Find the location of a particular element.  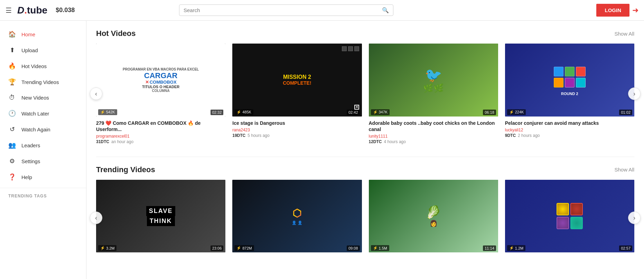

hot-videos-show-all: Show All is located at coordinates (624, 34).